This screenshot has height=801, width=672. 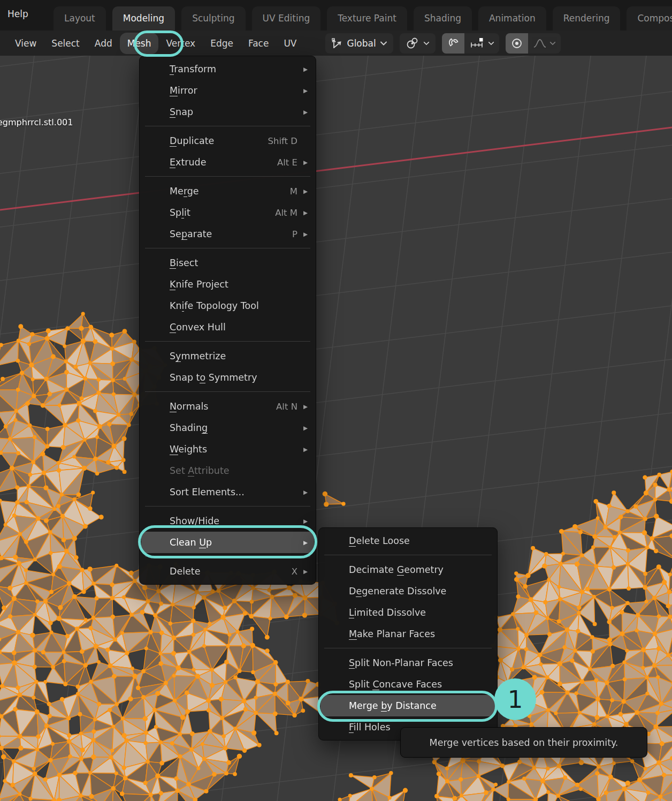 What do you see at coordinates (545, 43) in the screenshot?
I see `proportional-falloff-dropdown` at bounding box center [545, 43].